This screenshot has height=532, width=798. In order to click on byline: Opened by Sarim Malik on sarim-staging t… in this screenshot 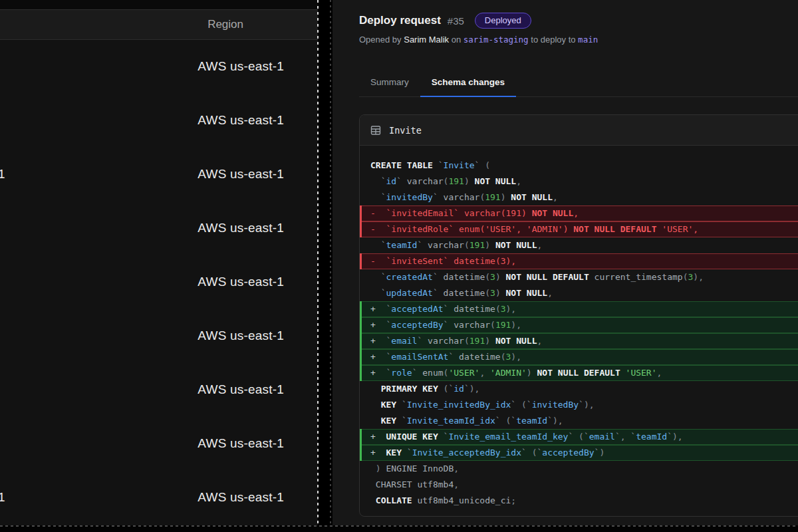, I will do `click(479, 40)`.